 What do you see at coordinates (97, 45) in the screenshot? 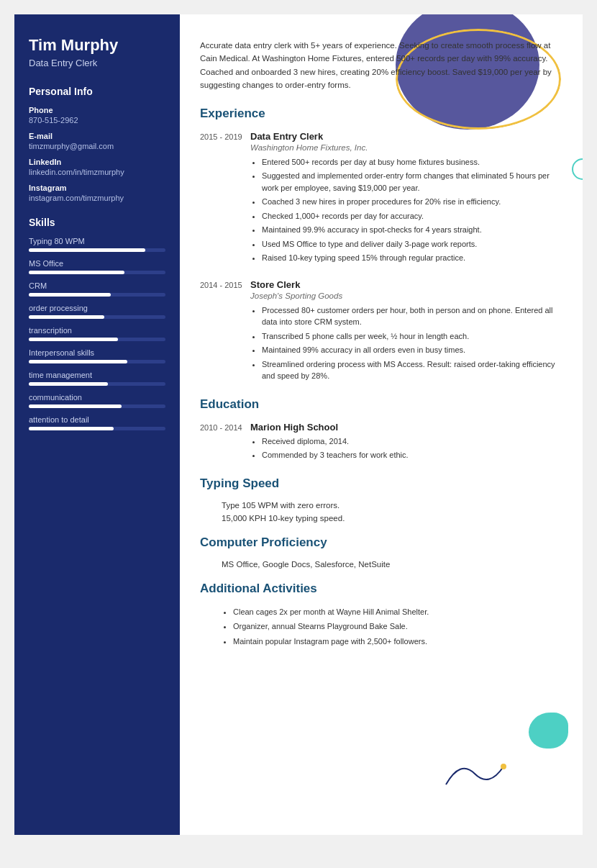
I see `candidate-name: Tim Murphy` at bounding box center [97, 45].